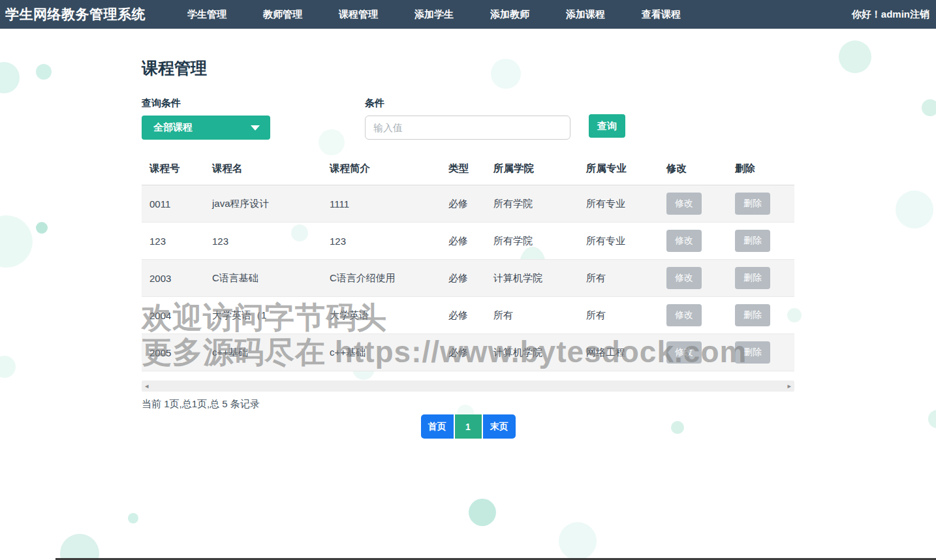  What do you see at coordinates (283, 14) in the screenshot?
I see `nav-item-teacher-mgmt: 教师管理` at bounding box center [283, 14].